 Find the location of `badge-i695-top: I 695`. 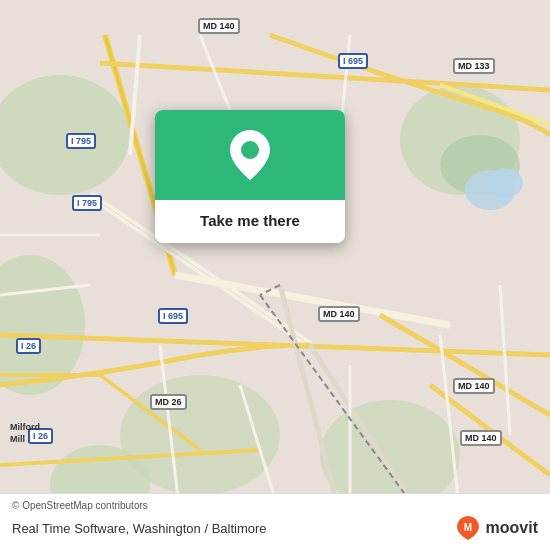

badge-i695-top: I 695 is located at coordinates (353, 61).